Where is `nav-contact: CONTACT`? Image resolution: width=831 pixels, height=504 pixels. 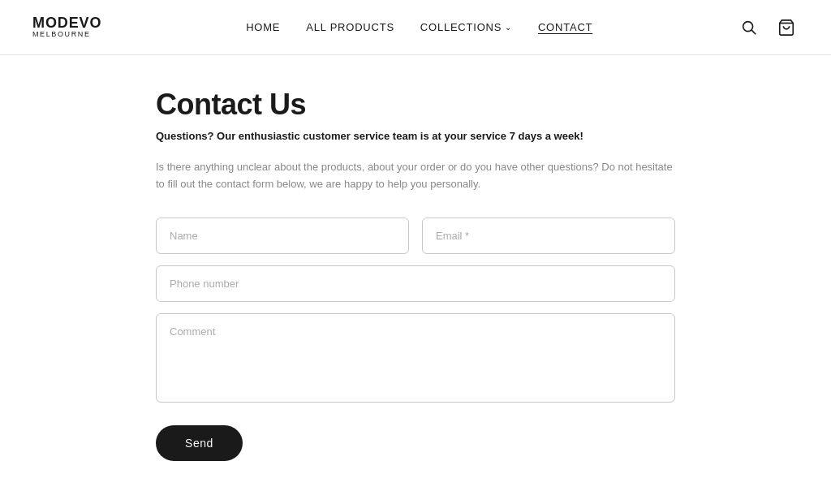 nav-contact: CONTACT is located at coordinates (565, 28).